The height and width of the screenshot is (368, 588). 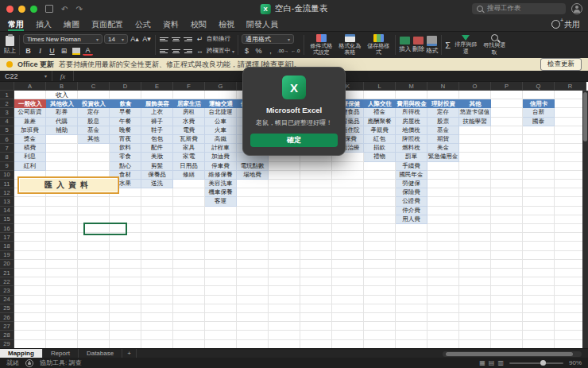 What do you see at coordinates (200, 39) in the screenshot?
I see `wrap-text-icon: ↵` at bounding box center [200, 39].